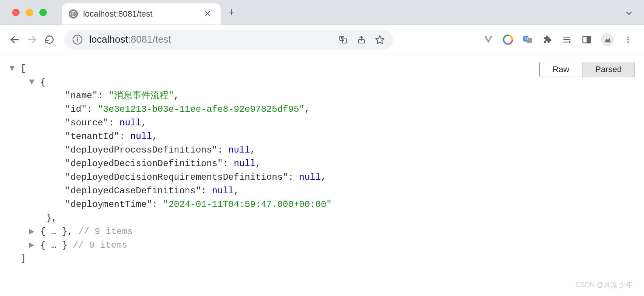  What do you see at coordinates (628, 40) in the screenshot?
I see `kebab-menu-icon` at bounding box center [628, 40].